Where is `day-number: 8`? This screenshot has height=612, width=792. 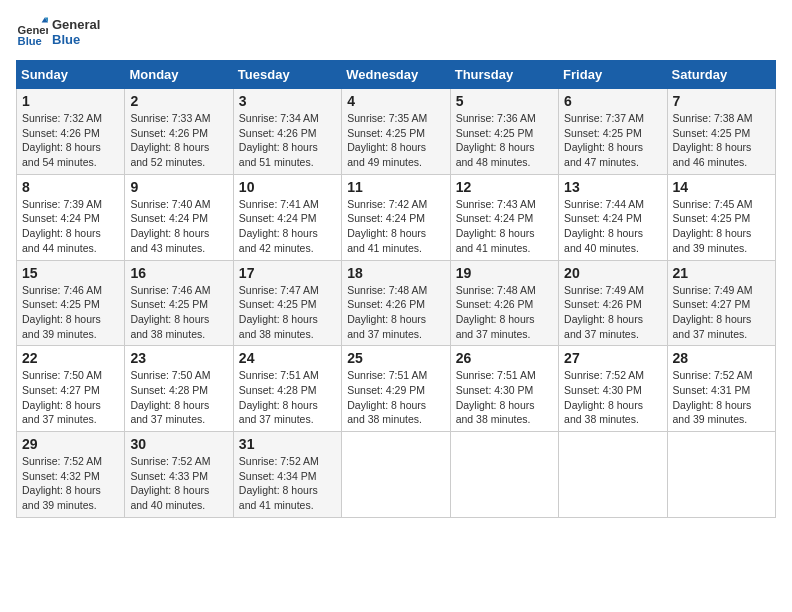 day-number: 8 is located at coordinates (70, 187).